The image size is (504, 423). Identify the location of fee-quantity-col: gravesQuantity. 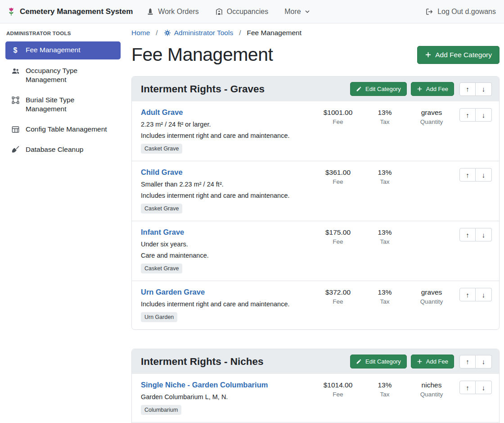
(432, 117).